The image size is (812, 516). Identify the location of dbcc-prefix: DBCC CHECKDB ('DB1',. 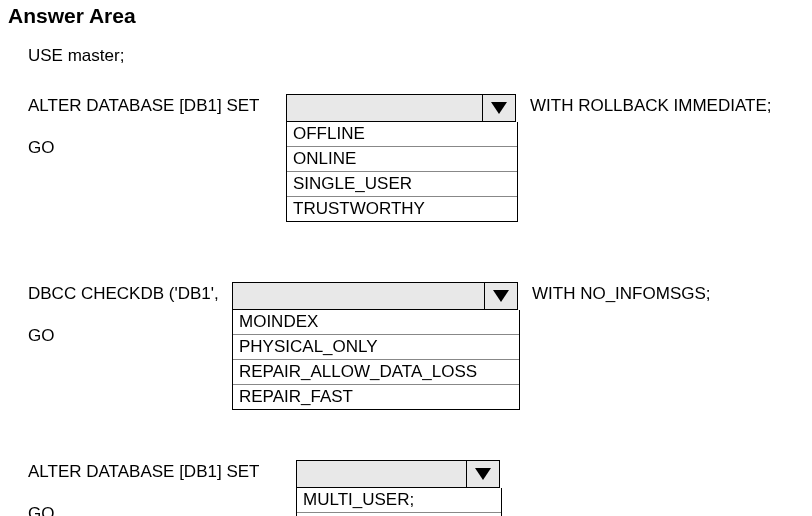
(130, 293).